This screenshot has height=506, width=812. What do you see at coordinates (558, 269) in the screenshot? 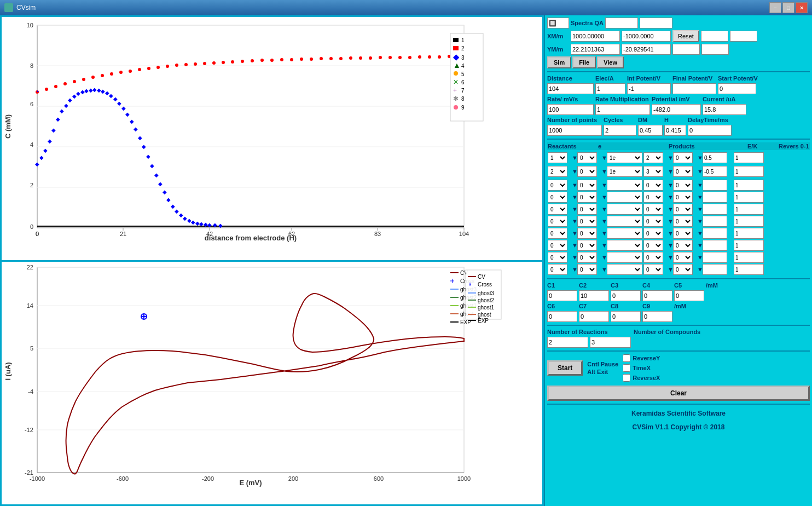
I see `r1-select-10: 0123` at bounding box center [558, 269].